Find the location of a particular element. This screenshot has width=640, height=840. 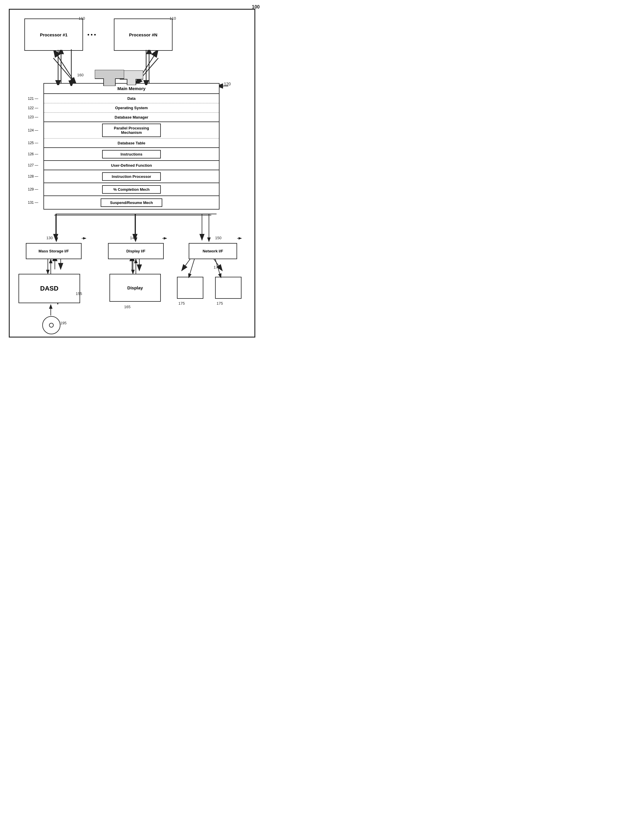

main-memory-label: Main Memory is located at coordinates (131, 88).